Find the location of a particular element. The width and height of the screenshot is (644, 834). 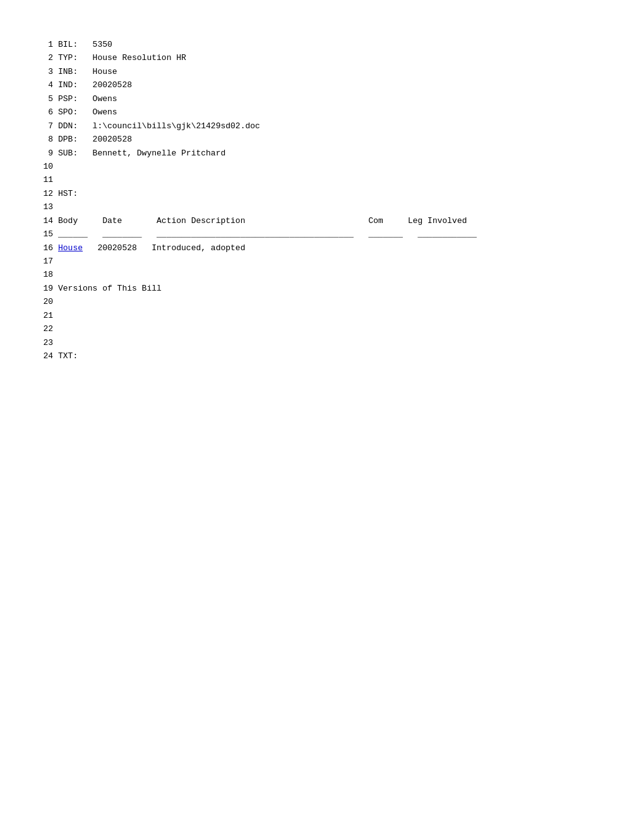

house-link: House is located at coordinates (71, 248).